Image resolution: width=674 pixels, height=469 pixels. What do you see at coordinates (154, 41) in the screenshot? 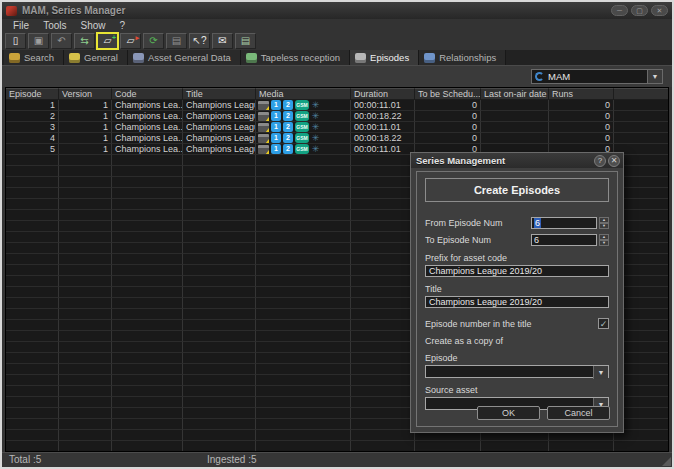
I see `refresh-button: ⟳` at bounding box center [154, 41].